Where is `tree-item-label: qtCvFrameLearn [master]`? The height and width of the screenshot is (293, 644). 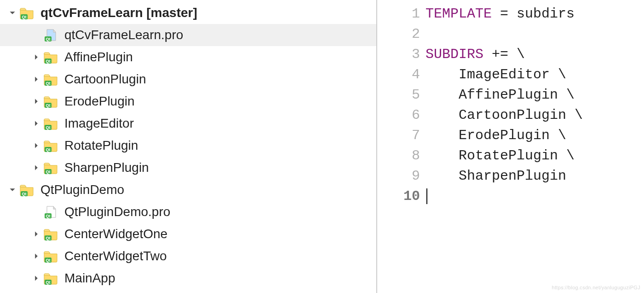 tree-item-label: qtCvFrameLearn [master] is located at coordinates (119, 13).